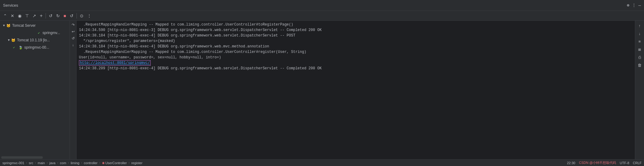 This screenshot has height=166, width=644. I want to click on breadcrumb-register: register, so click(137, 163).